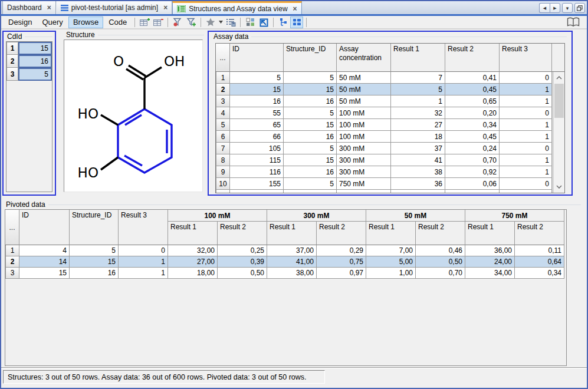 The width and height of the screenshot is (588, 389). What do you see at coordinates (472, 90) in the screenshot?
I see `cell: 0,45` at bounding box center [472, 90].